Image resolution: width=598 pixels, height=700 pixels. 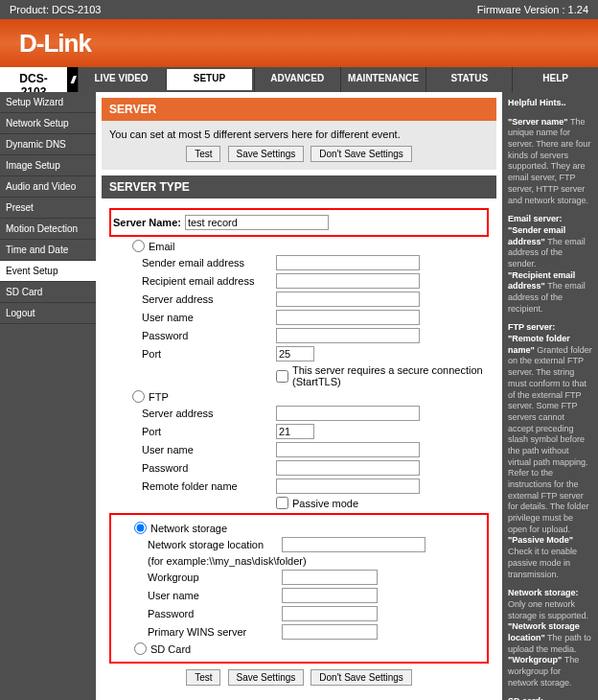 What do you see at coordinates (295, 354) in the screenshot?
I see `email-port-input` at bounding box center [295, 354].